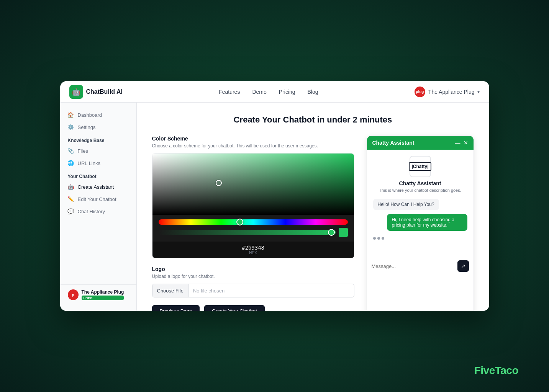  I want to click on chat-bot-name: Chatty Assistant, so click(420, 183).